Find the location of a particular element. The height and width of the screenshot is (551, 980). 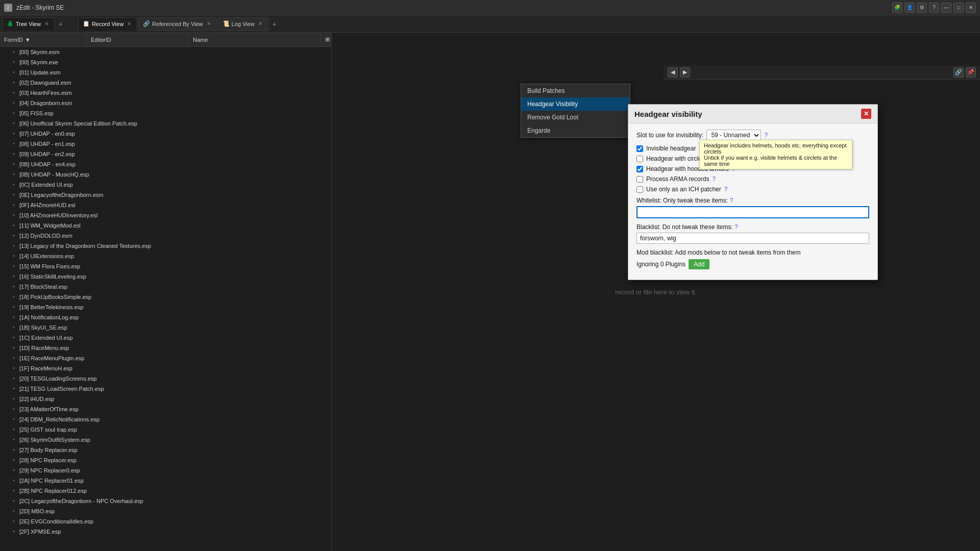

formid-header-label: FormID is located at coordinates (13, 40).